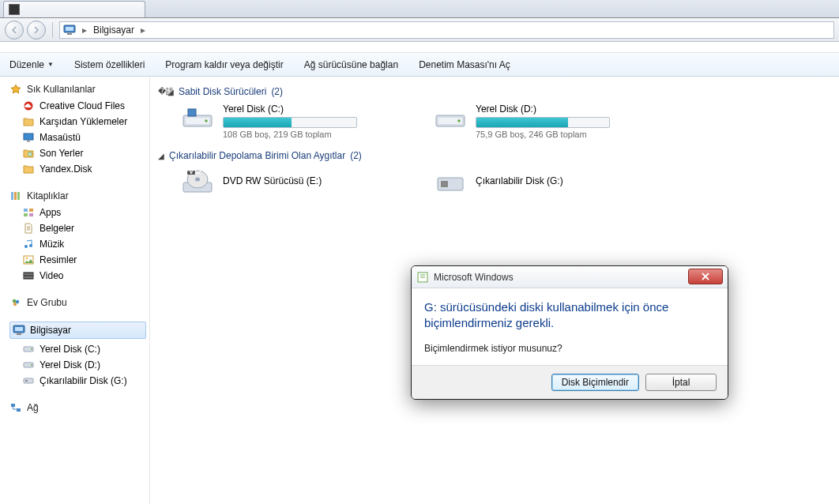  I want to click on libraries-group: Kitaplıklar Apps Belgeler Müzik Resimler…, so click(77, 237).